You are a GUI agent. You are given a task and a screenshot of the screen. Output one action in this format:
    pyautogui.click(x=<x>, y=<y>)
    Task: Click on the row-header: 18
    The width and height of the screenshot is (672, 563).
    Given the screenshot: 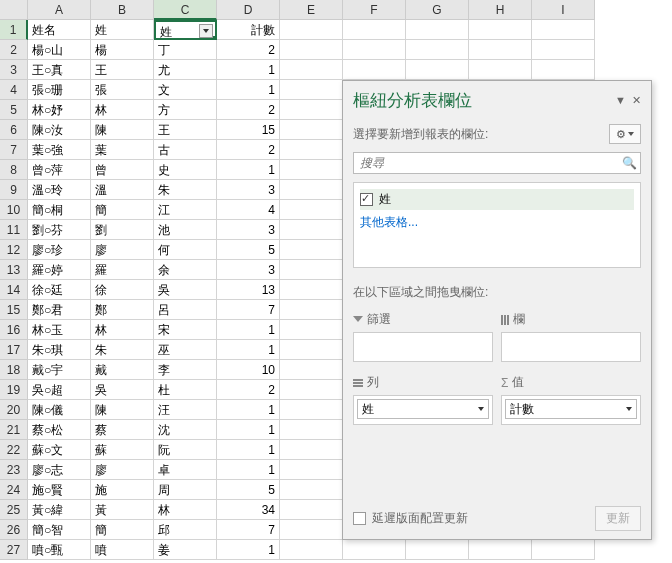 What is the action you would take?
    pyautogui.click(x=14, y=370)
    